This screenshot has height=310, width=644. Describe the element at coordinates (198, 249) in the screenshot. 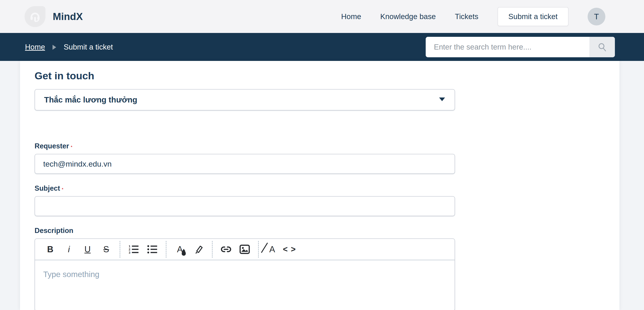

I see `highlighter-icon` at that location.